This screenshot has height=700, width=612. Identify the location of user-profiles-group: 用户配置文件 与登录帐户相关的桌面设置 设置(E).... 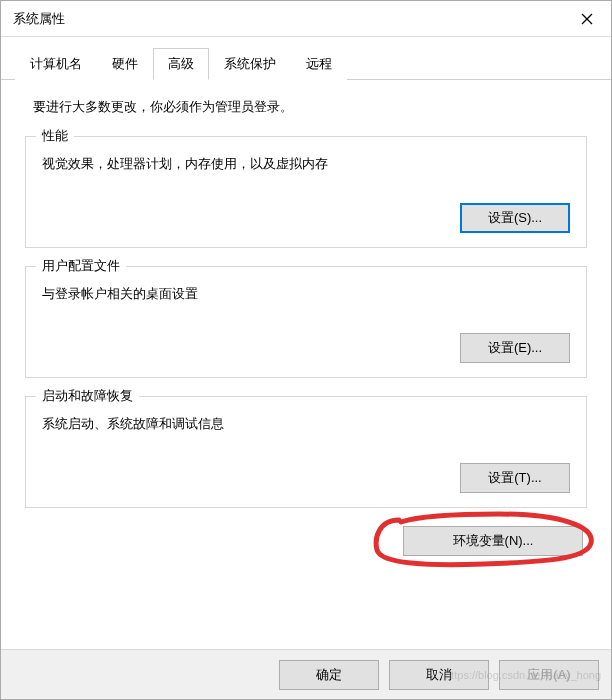
(306, 322).